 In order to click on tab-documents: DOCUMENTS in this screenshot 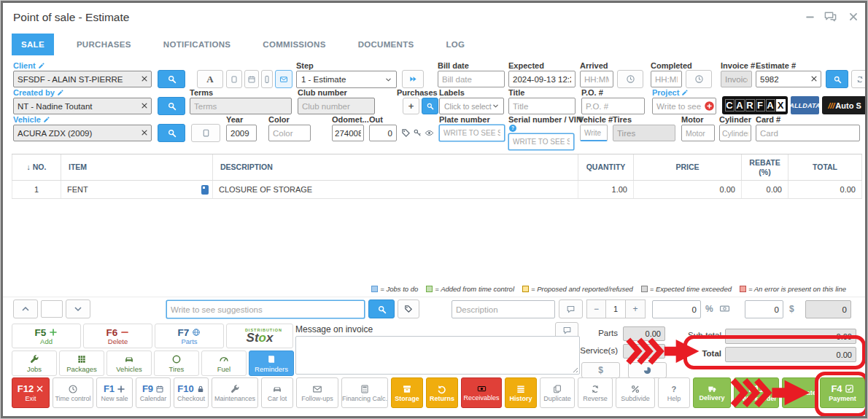, I will do `click(387, 44)`.